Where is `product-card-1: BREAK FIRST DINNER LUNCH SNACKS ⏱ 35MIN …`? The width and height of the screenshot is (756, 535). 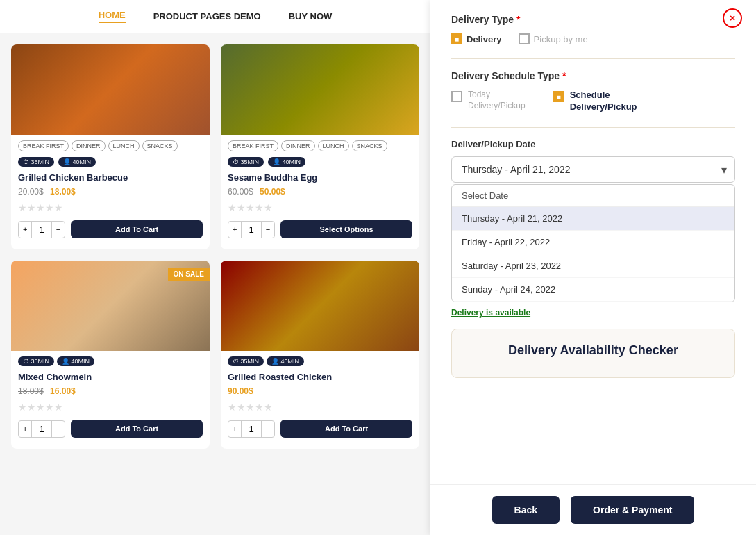
product-card-1: BREAK FIRST DINNER LUNCH SNACKS ⏱ 35MIN … is located at coordinates (110, 147).